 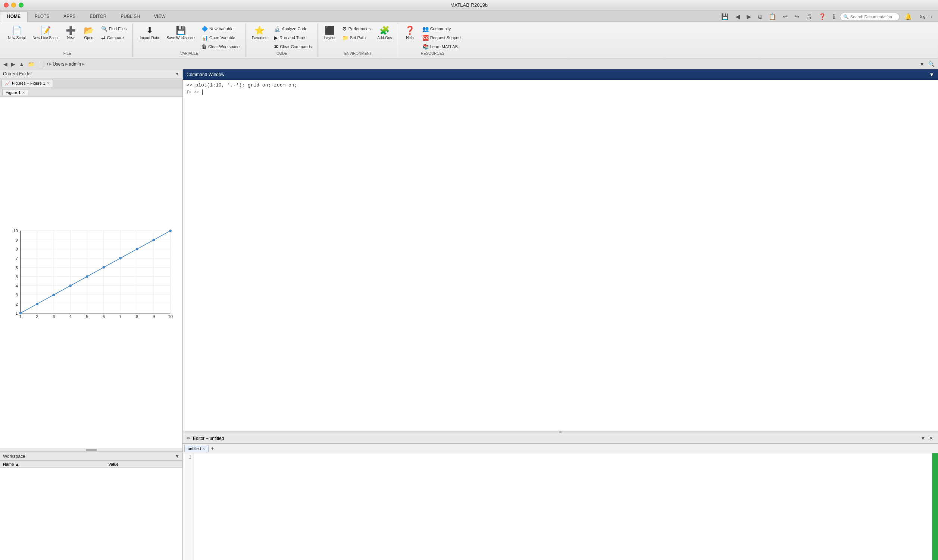 What do you see at coordinates (48, 64) in the screenshot?
I see `path-root: /` at bounding box center [48, 64].